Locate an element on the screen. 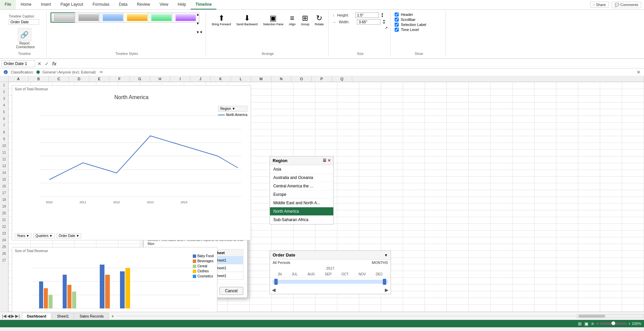 The width and height of the screenshot is (644, 331). col-header-E: E is located at coordinates (99, 79).